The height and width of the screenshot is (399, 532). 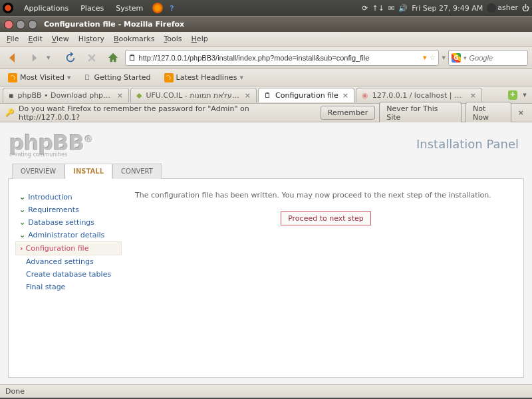 What do you see at coordinates (419, 96) in the screenshot?
I see `tab-label: 127.0.0.1 / localhost | php...` at bounding box center [419, 96].